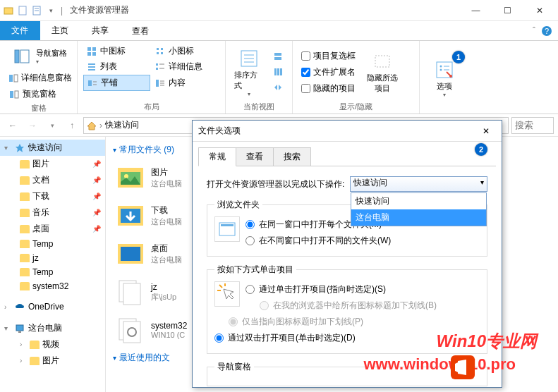  What do you see at coordinates (52, 125) in the screenshot?
I see `recent-dropdown: ▾` at bounding box center [52, 125].